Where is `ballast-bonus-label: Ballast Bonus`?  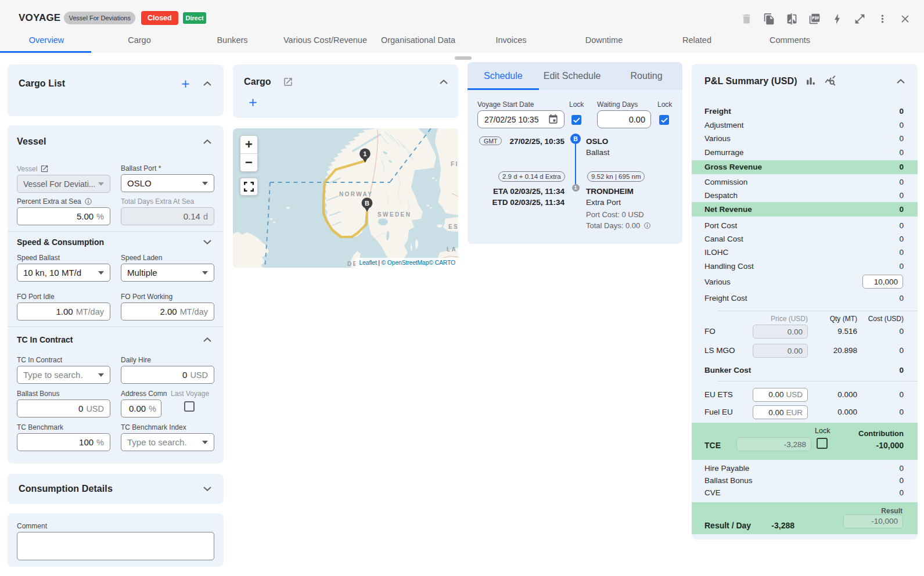
ballast-bonus-label: Ballast Bonus is located at coordinates (38, 394).